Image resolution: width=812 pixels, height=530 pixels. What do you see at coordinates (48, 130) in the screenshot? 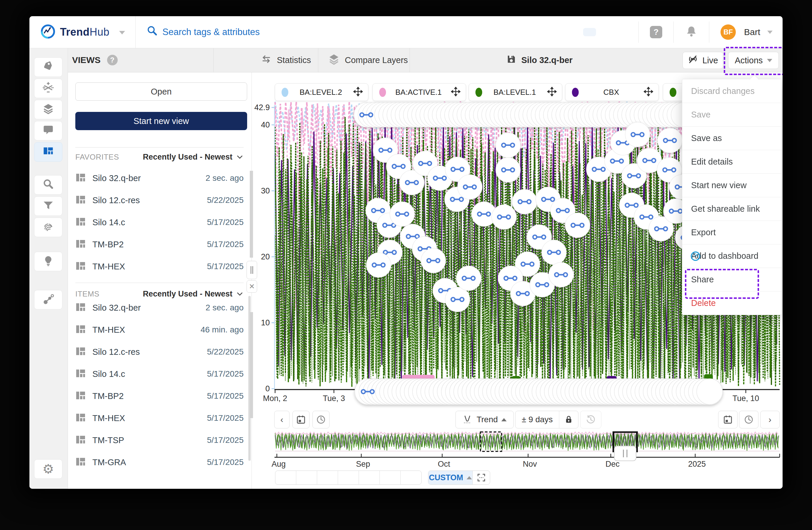
I see `sidebar-item-comments` at bounding box center [48, 130].